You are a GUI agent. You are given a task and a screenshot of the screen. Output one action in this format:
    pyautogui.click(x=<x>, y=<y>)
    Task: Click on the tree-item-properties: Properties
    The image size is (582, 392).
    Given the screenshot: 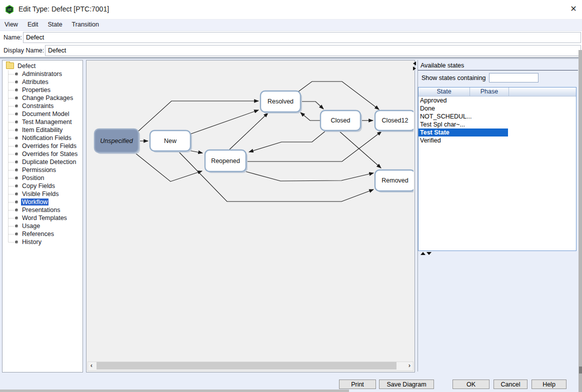 What is the action you would take?
    pyautogui.click(x=42, y=90)
    